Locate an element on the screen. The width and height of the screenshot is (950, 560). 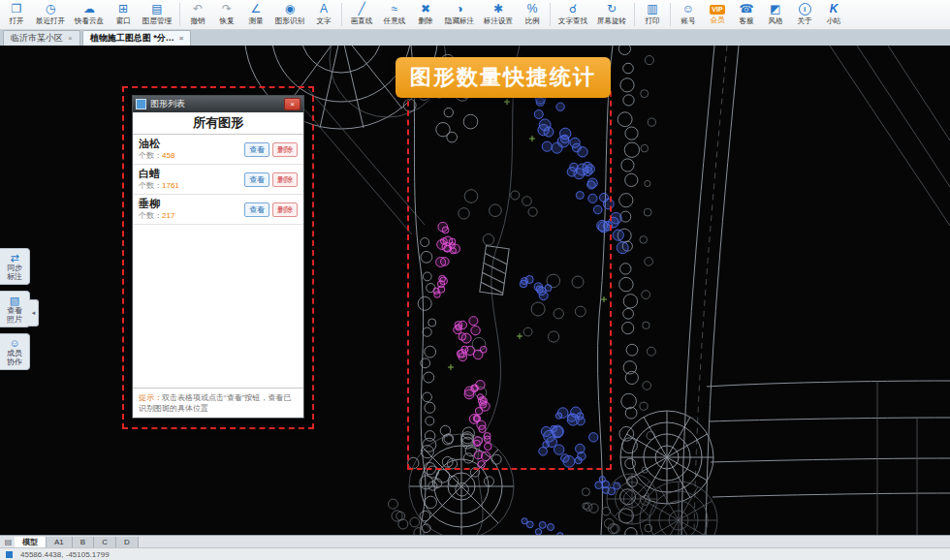
doc-tab-2: 植物施工图总图 *分… × is located at coordinates (138, 38).